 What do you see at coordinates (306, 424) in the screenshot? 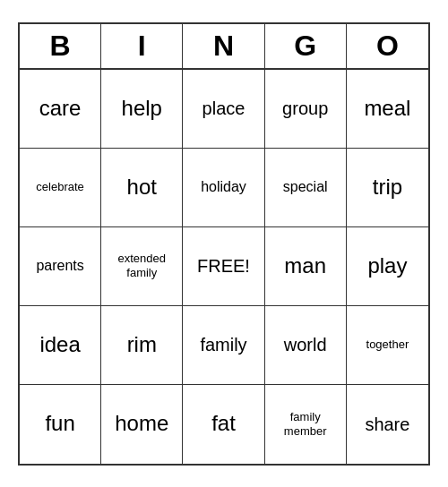
I see `bingo-cell: family member` at bounding box center [306, 424].